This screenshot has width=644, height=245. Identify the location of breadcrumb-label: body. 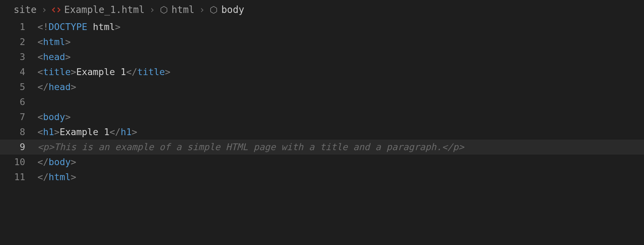
(232, 10).